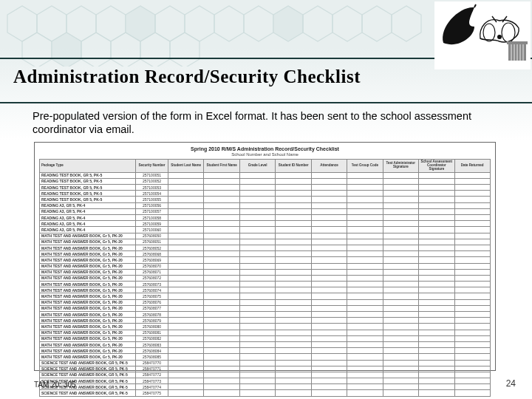  What do you see at coordinates (152, 205) in the screenshot?
I see `cell-security-number: 257100056` at bounding box center [152, 205].